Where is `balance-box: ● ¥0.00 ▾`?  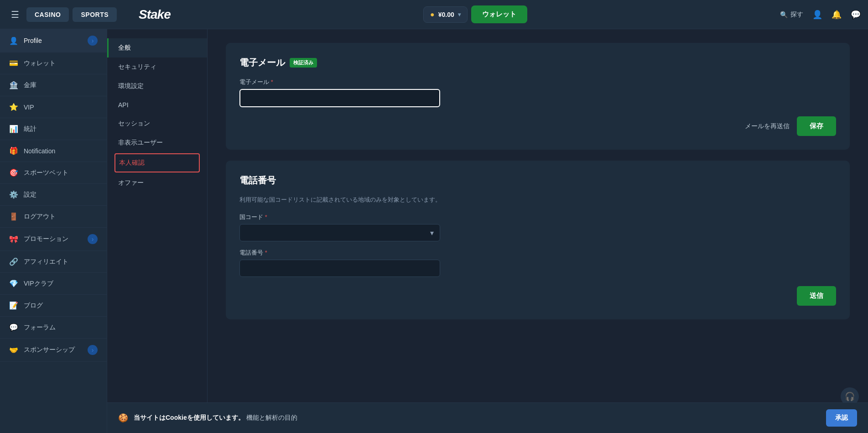 balance-box: ● ¥0.00 ▾ is located at coordinates (445, 15).